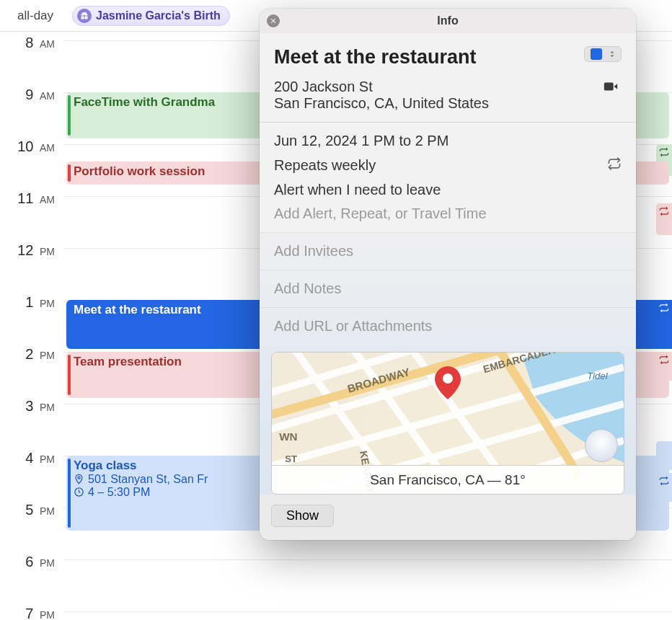 Image resolution: width=672 pixels, height=620 pixels. Describe the element at coordinates (32, 147) in the screenshot. I see `hour-label: 10 AM` at that location.